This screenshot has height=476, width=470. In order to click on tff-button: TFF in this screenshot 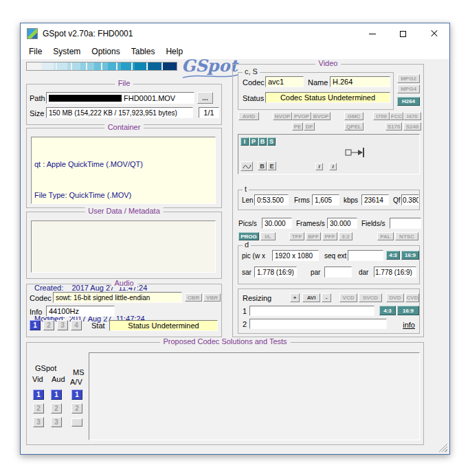, I will do `click(297, 236)`.